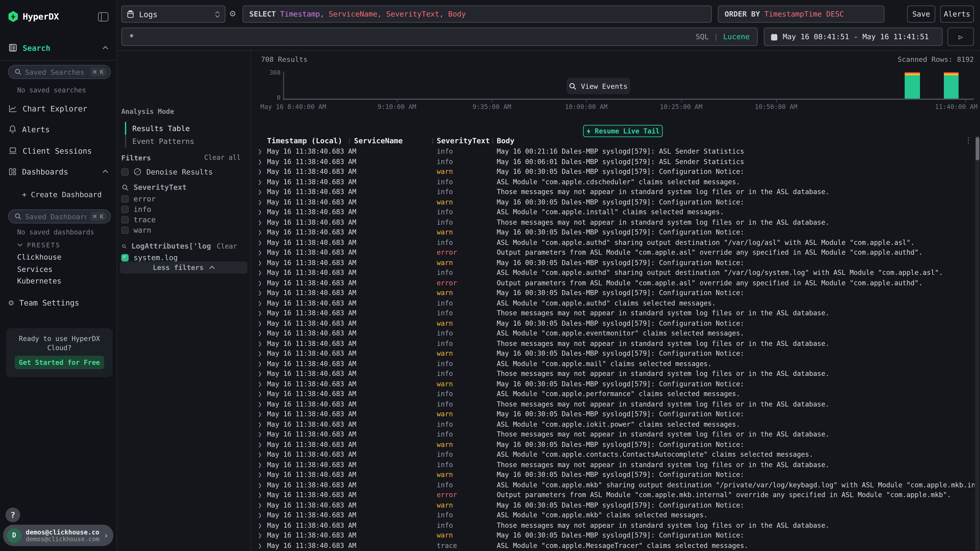  What do you see at coordinates (58, 151) in the screenshot?
I see `sidebar-item-client-sessions: Client Sessions` at bounding box center [58, 151].